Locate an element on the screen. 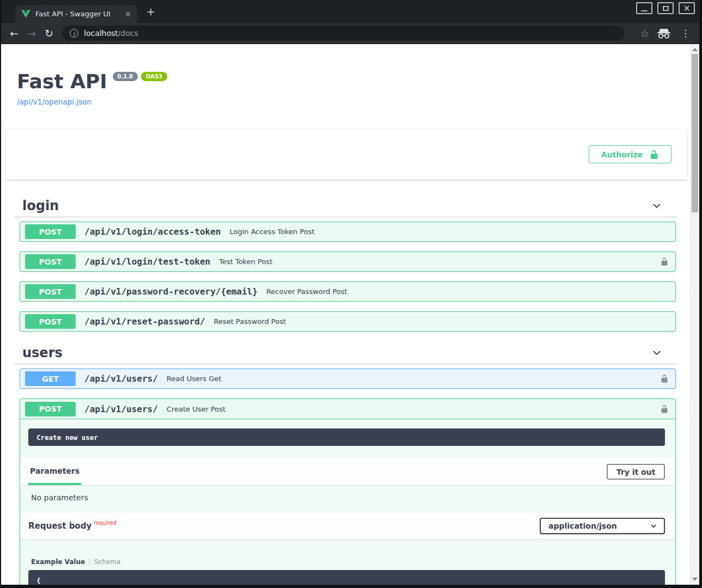 The height and width of the screenshot is (588, 702). openapi-spec-link: /api/v1/openapi.json is located at coordinates (54, 102).